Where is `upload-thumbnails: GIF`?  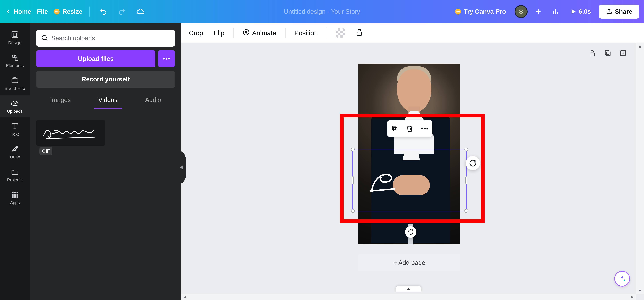
upload-thumbnails: GIF is located at coordinates (106, 133).